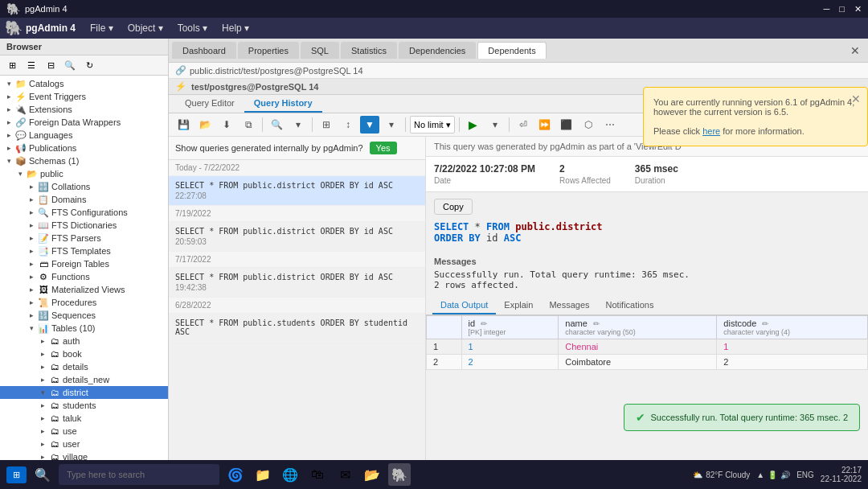 The image size is (868, 489). Describe the element at coordinates (205, 125) in the screenshot. I see `toolbar-open: 📂` at that location.